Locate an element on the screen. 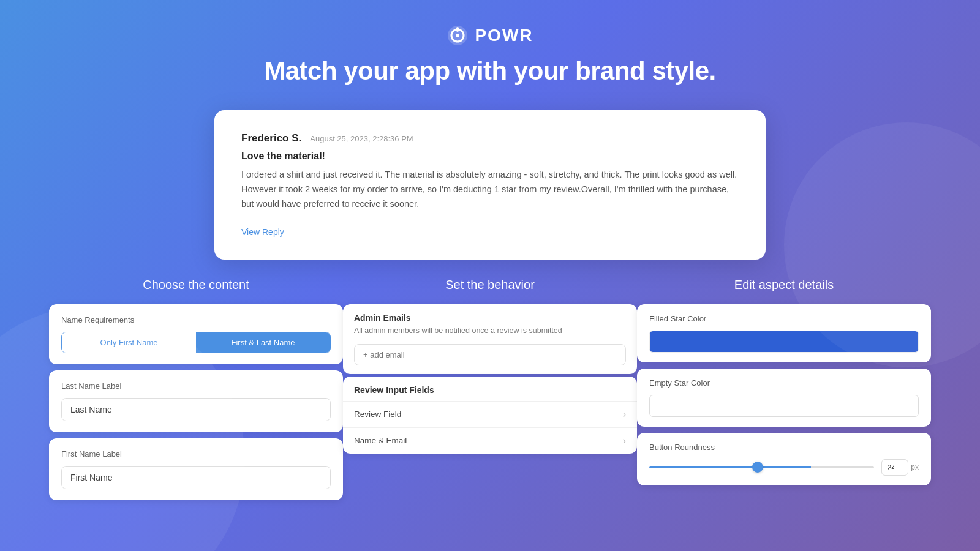 The image size is (980, 551). choose-content-column: Choose the content Name Requirements Onl… is located at coordinates (196, 392).